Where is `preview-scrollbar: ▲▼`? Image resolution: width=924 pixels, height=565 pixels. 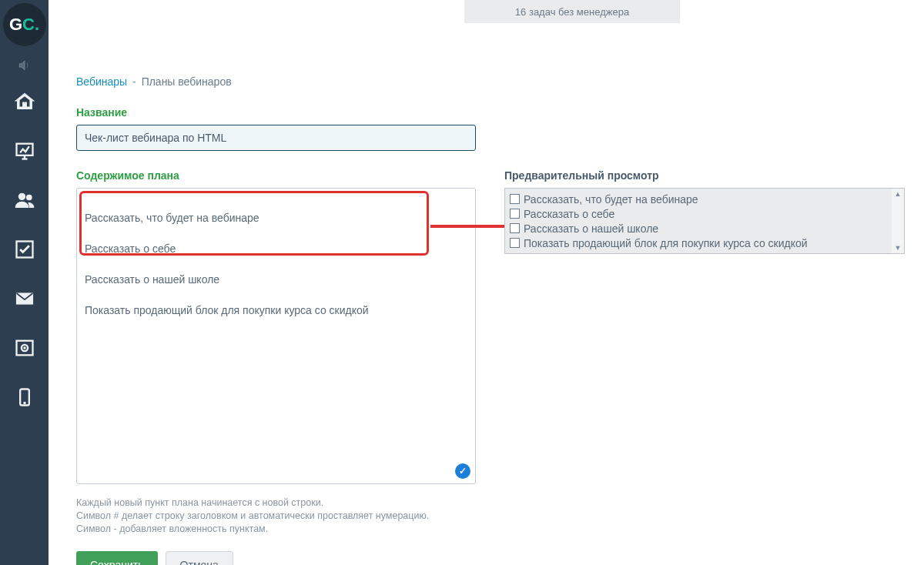
preview-scrollbar: ▲▼ is located at coordinates (898, 221).